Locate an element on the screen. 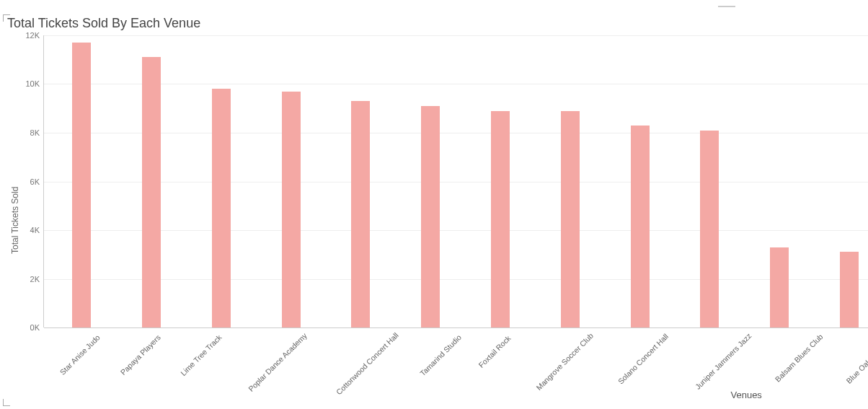  y-tick: 6K is located at coordinates (35, 182).